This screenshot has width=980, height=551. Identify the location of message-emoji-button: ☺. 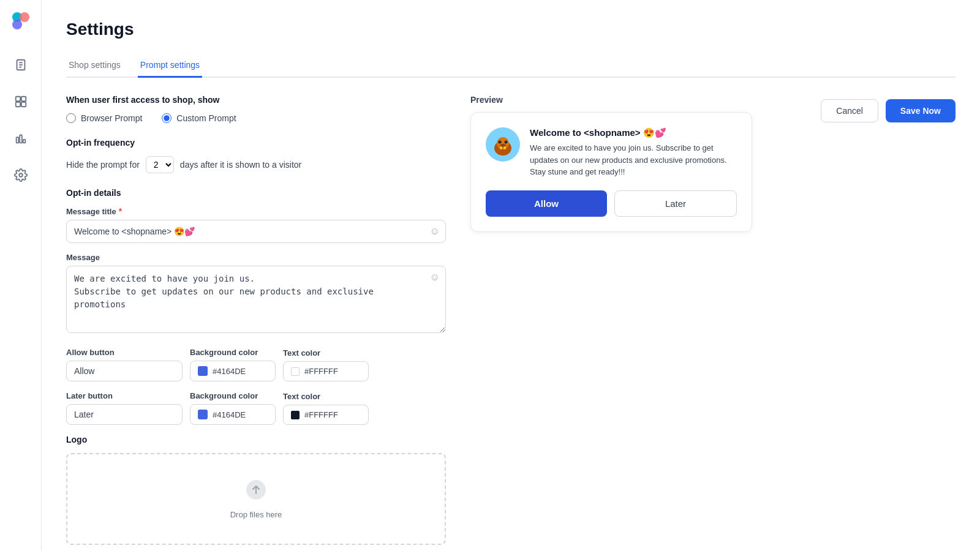
(435, 277).